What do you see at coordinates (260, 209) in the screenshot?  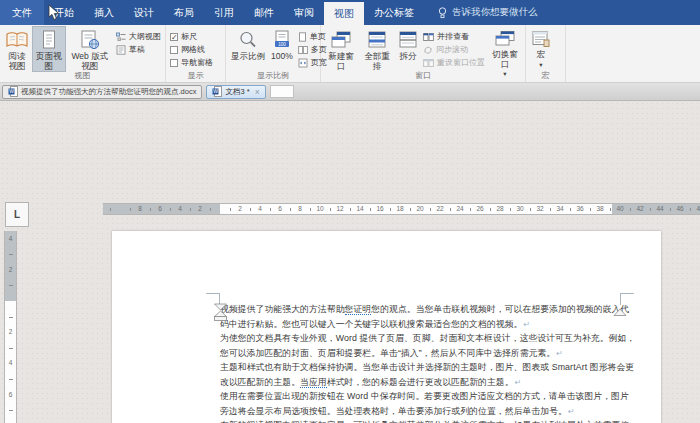 I see `ruler-number: 4` at bounding box center [260, 209].